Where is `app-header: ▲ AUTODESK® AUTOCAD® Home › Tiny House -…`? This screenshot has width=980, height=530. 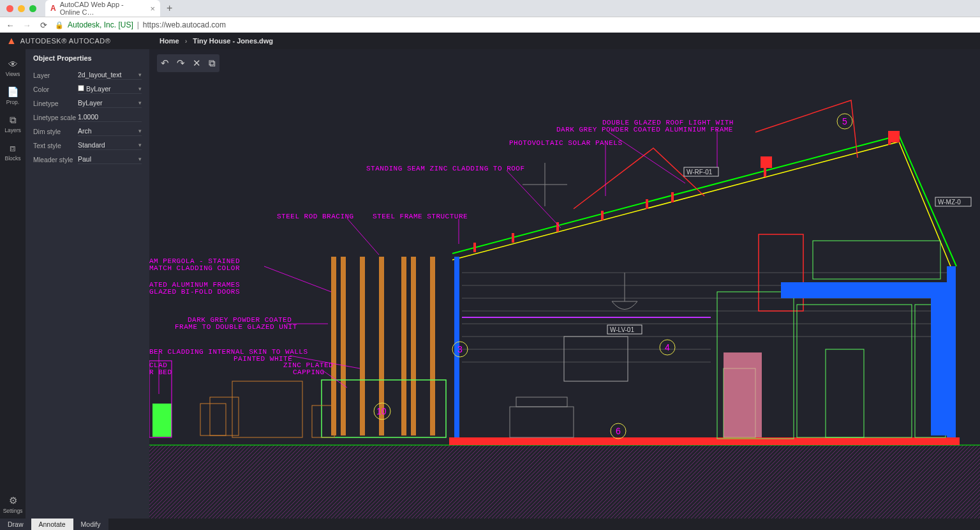
app-header: ▲ AUTODESK® AUTOCAD® Home › Tiny House -… is located at coordinates (490, 41).